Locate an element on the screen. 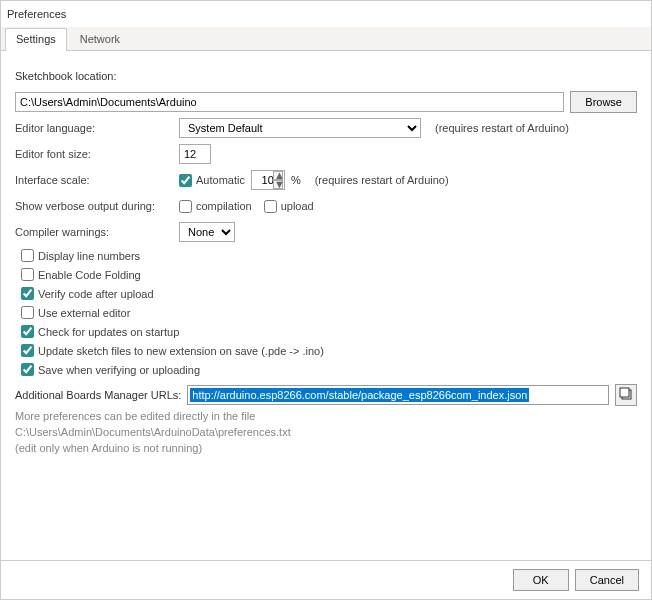 The height and width of the screenshot is (600, 652). sketchbook-label-row: Sketchbook location: is located at coordinates (326, 76).